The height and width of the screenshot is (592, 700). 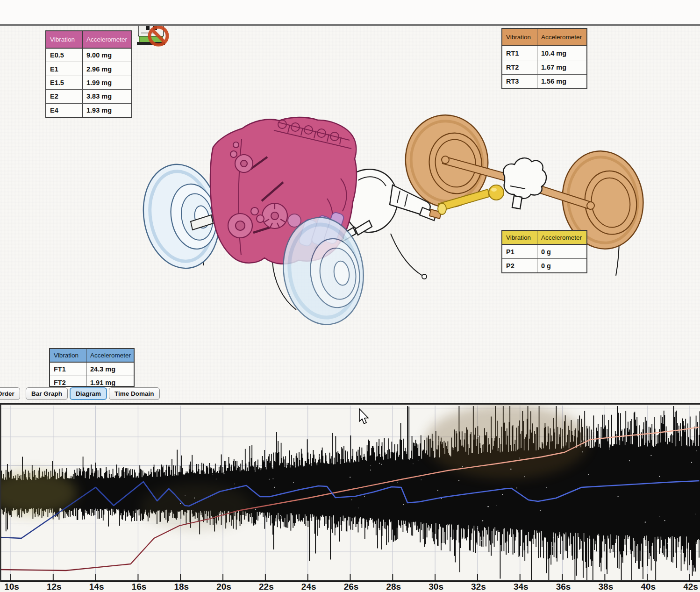 I want to click on x-axis-tick-label: 14s, so click(x=97, y=587).